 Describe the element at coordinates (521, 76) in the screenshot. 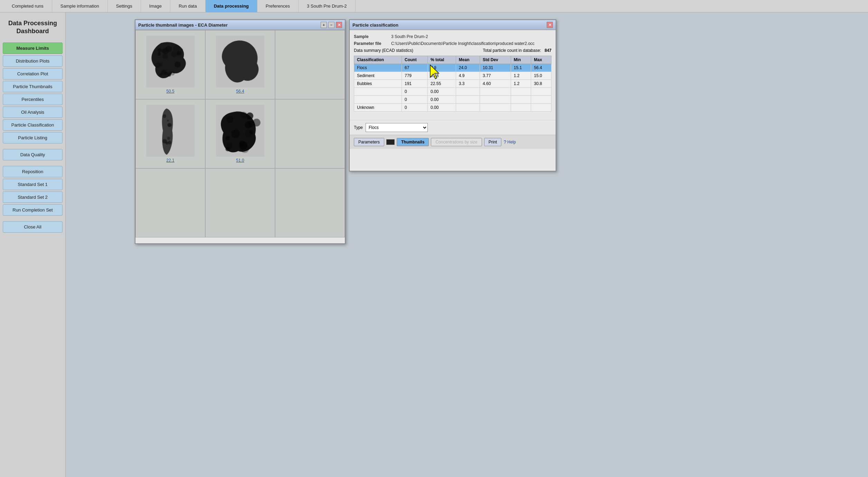

I see `table-cell-1-5: 1.2` at that location.